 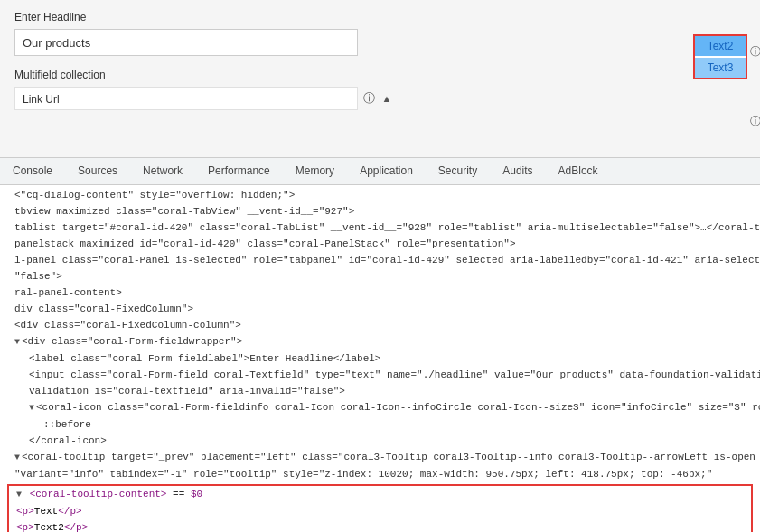 What do you see at coordinates (239, 172) in the screenshot?
I see `tab-performance: Performance` at bounding box center [239, 172].